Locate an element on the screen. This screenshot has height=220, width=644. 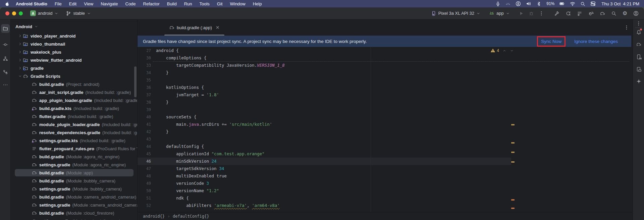
menu-build: Build is located at coordinates (172, 4).